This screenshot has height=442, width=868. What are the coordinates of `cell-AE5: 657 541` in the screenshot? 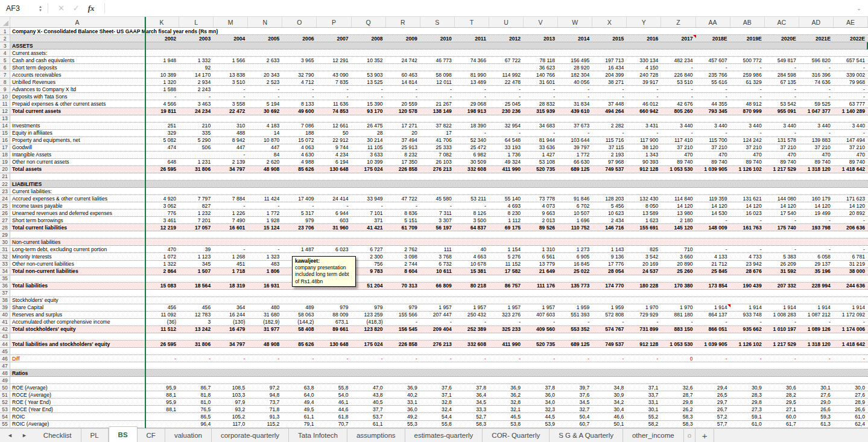 It's located at (851, 60).